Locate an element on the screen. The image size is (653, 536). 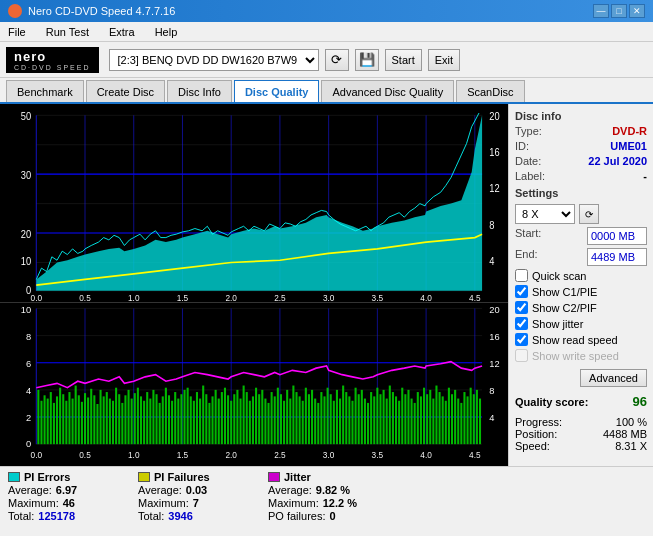
pi-errors-label: PI Errors is located at coordinates (47, 477).